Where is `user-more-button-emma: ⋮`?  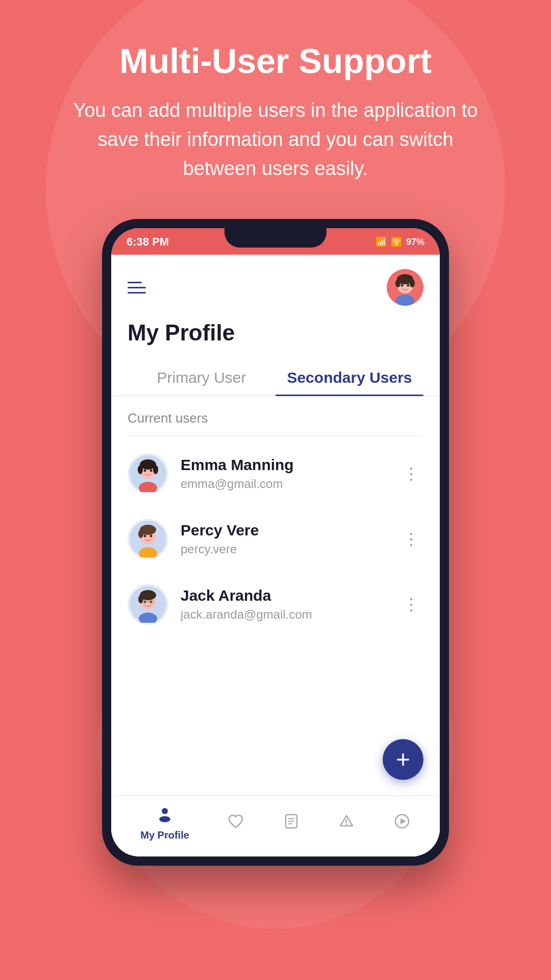
user-more-button-emma: ⋮ is located at coordinates (411, 474).